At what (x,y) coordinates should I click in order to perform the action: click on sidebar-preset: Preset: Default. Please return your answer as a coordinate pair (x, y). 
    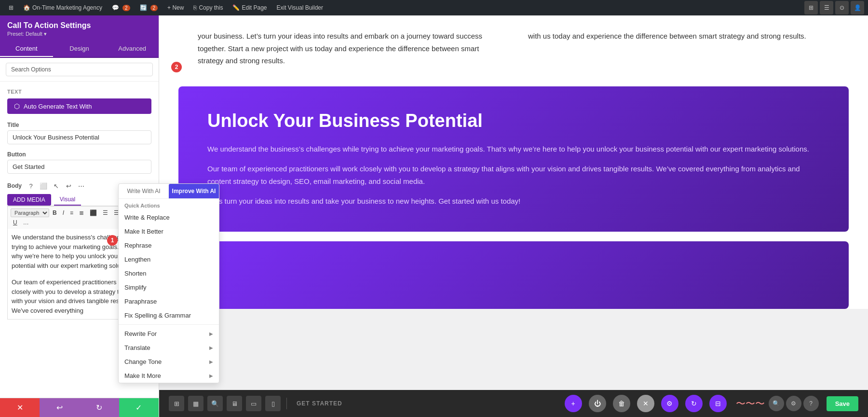
    Looking at the image, I should click on (79, 34).